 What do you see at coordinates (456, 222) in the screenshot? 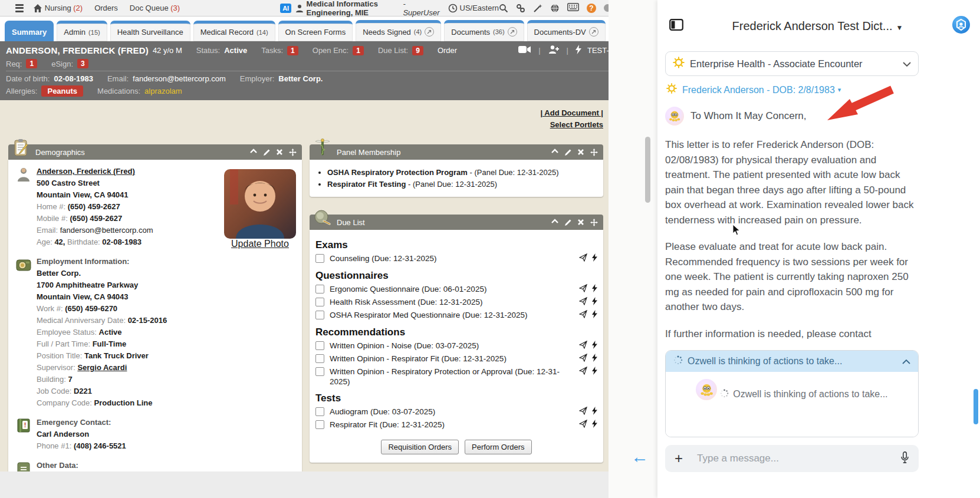
I see `due-list-header: Due List` at bounding box center [456, 222].